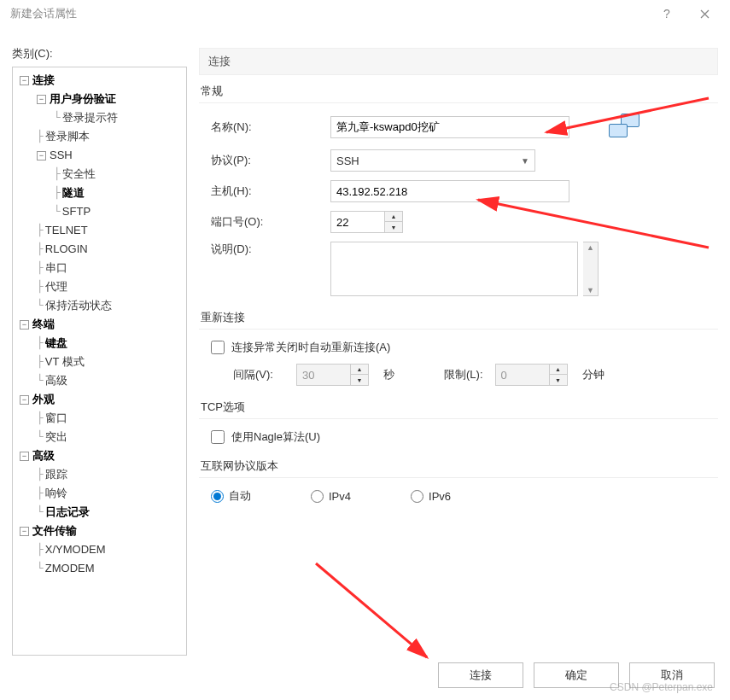  I want to click on group-reconnect: 重新连接 连接异常关闭时自动重新连接(A) 间隔(V): ▲▼ 秒 限制(L):, so click(458, 348).